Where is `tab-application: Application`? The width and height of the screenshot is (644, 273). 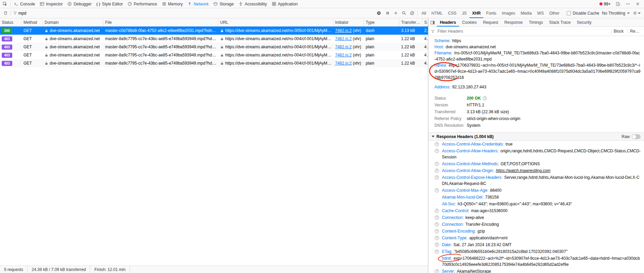 tab-application: Application is located at coordinates (285, 4).